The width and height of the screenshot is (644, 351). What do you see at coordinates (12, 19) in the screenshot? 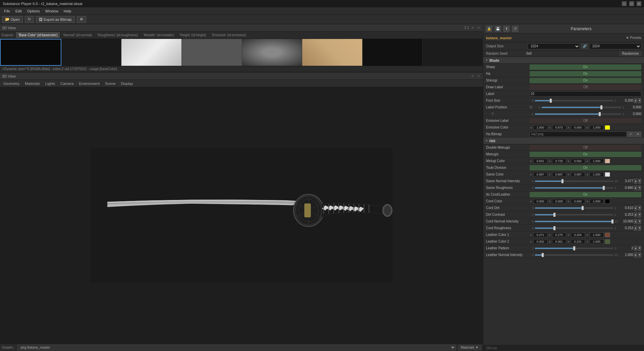
I see `open-button: 📂 Open` at bounding box center [12, 19].